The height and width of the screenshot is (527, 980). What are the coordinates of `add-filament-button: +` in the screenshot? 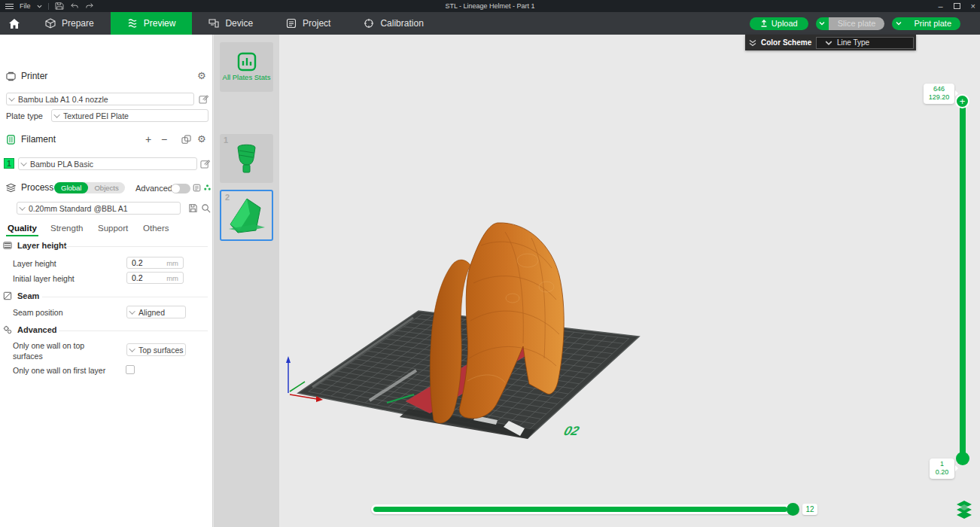 It's located at (148, 139).